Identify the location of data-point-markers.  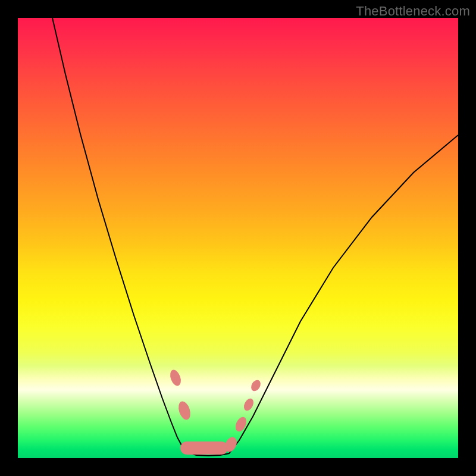
(215, 412).